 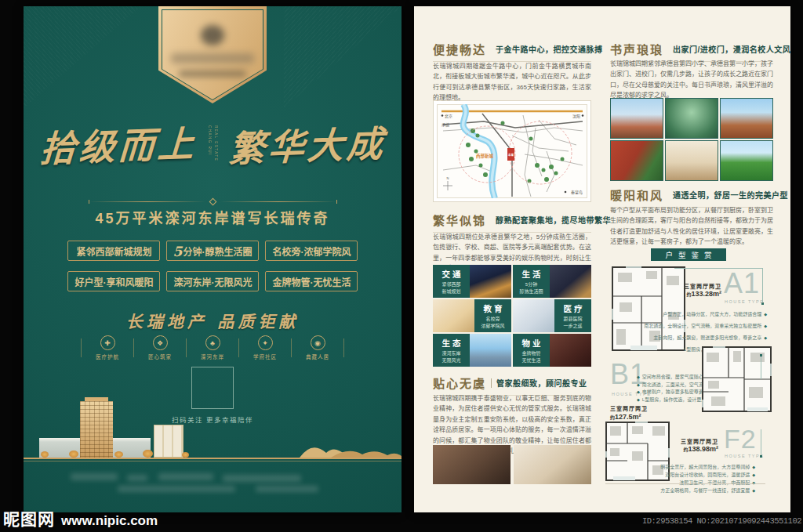 I want to click on section-subtitle: 通透全明，舒居一生的完美户型, so click(x=731, y=194).